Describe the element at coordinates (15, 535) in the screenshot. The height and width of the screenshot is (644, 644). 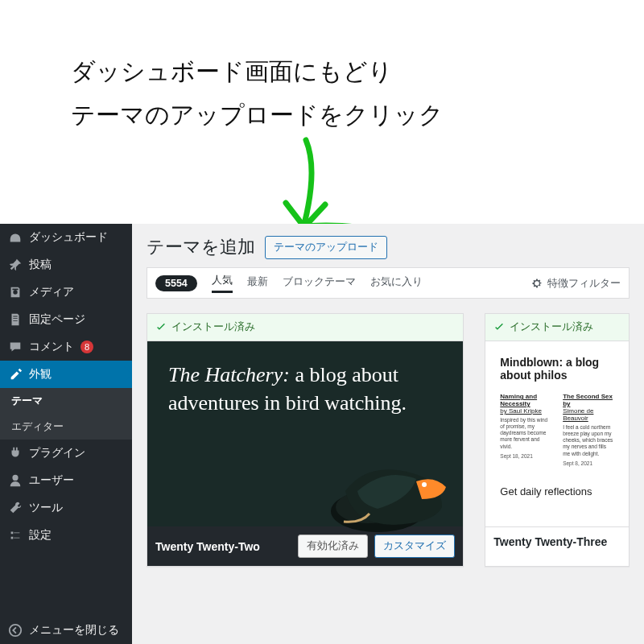
I see `settings-icon` at that location.